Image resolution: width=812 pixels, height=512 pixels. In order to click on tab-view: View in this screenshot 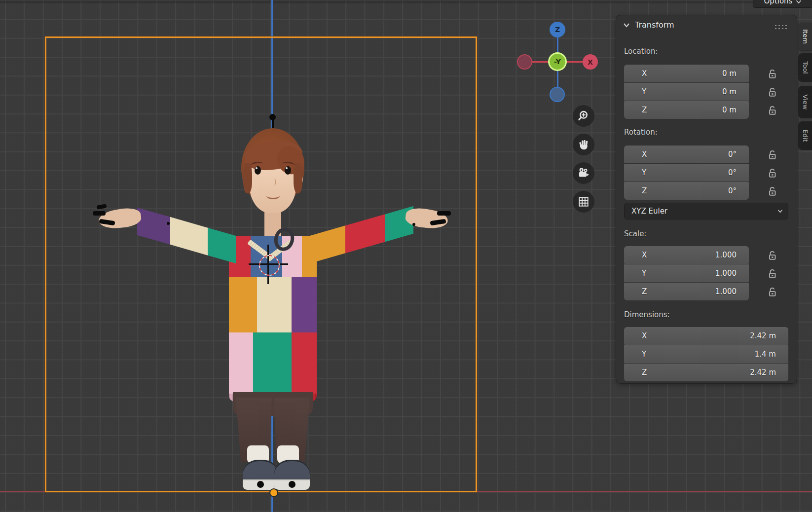, I will do `click(805, 102)`.